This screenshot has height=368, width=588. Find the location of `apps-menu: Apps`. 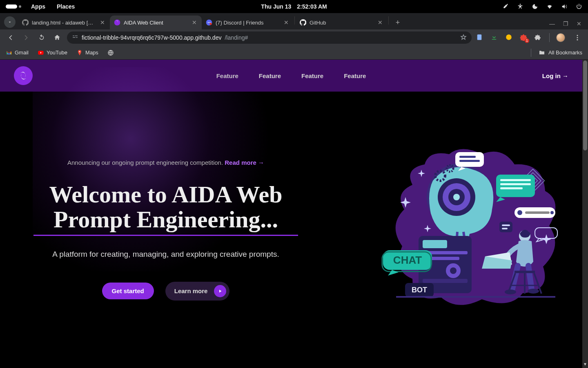

apps-menu: Apps is located at coordinates (38, 7).